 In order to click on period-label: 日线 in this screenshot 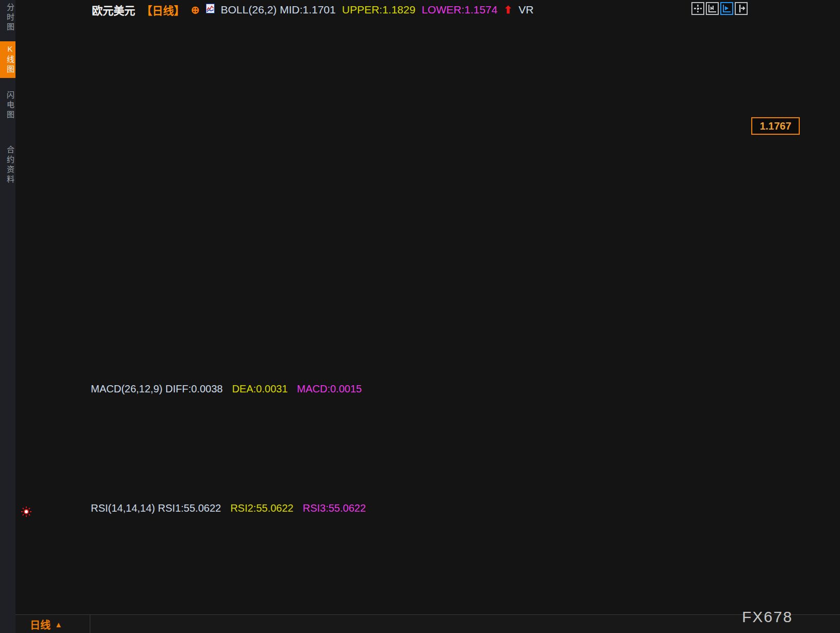, I will do `click(40, 625)`.